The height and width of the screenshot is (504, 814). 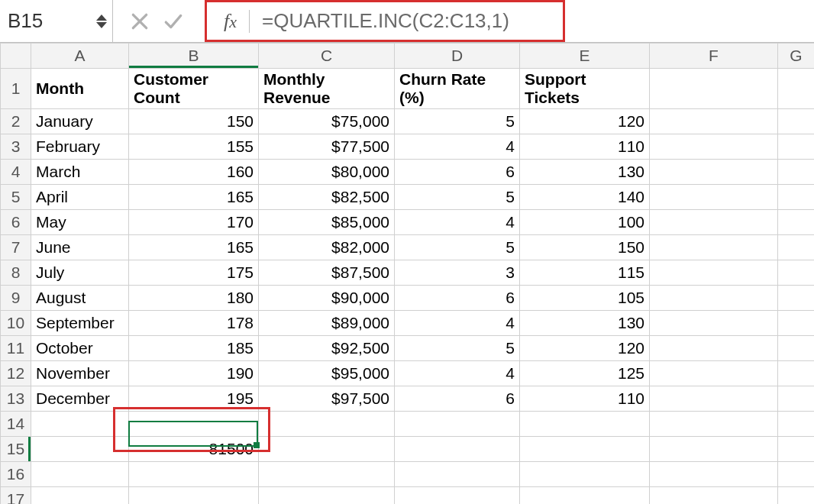 I want to click on cell-D10: 4, so click(x=457, y=324).